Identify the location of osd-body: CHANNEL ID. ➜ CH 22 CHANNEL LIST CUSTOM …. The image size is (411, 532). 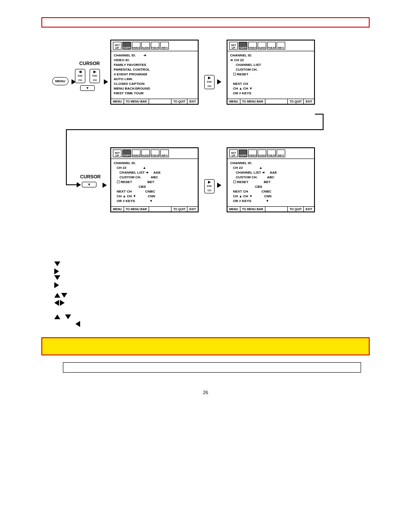
(271, 75).